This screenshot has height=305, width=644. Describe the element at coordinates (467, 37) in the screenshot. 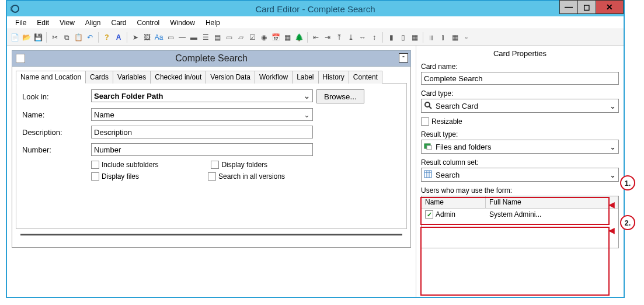

I see `snap-icon: ▫` at that location.